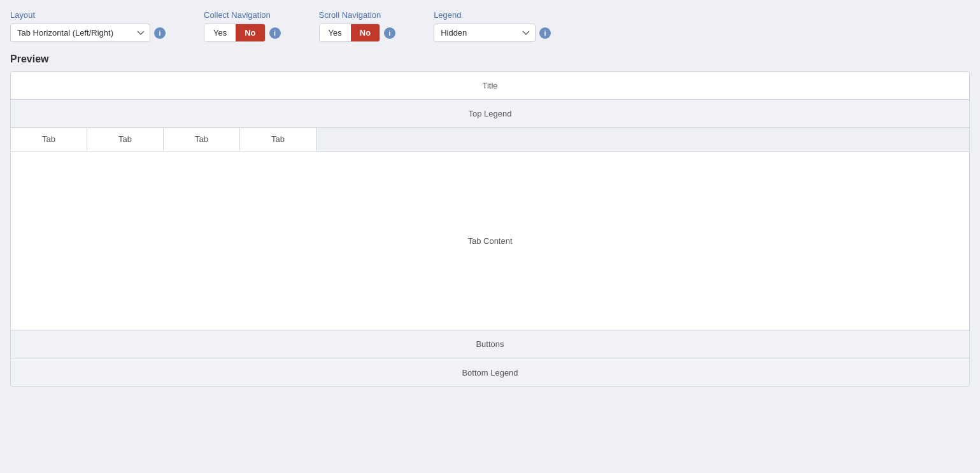  Describe the element at coordinates (490, 114) in the screenshot. I see `preview-top-legend-row: Top Legend` at that location.